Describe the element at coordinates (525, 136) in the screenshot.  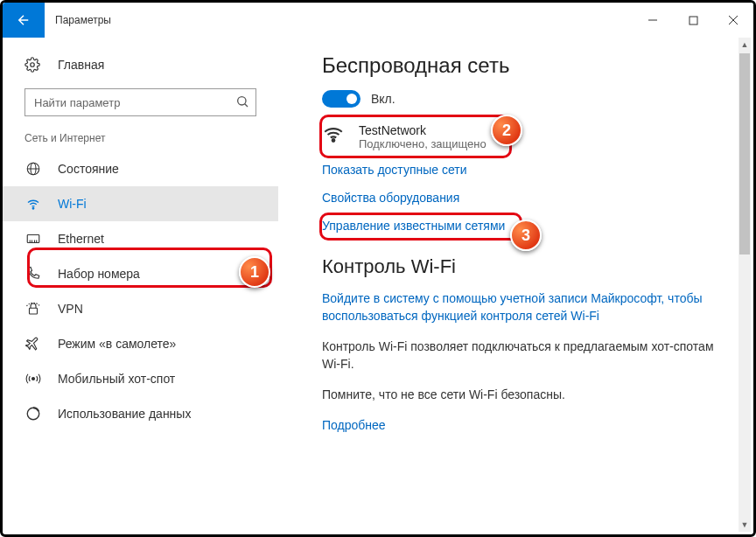
I see `connected-network: TestNetwork Подключено, защищено` at that location.